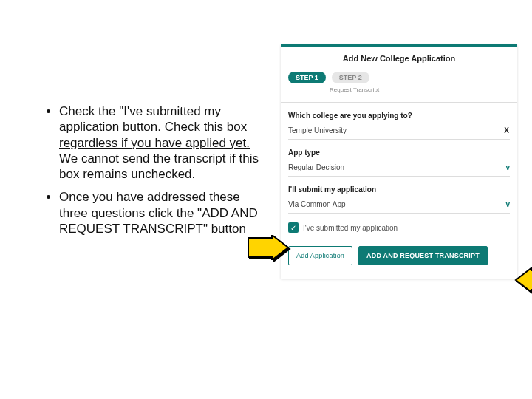 The width and height of the screenshot is (532, 399). I want to click on button-row: Add Application ADD AND REQUEST TRANSCRI…, so click(399, 256).